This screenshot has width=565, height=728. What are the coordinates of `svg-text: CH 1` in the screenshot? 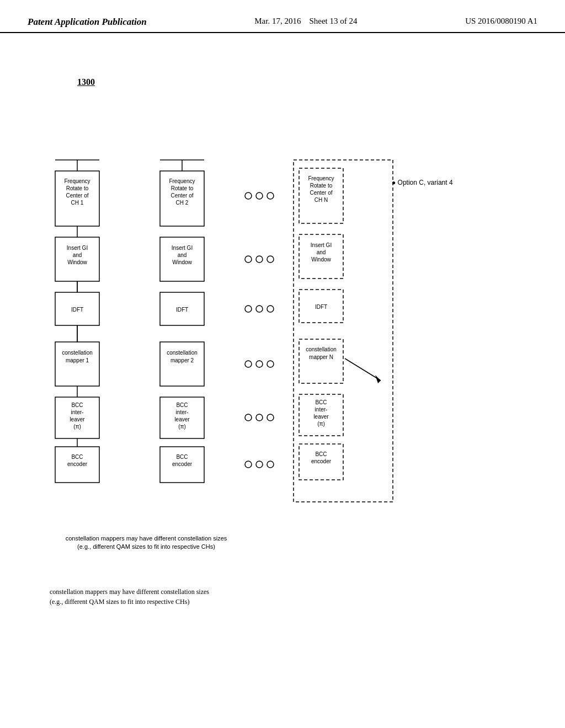 It's located at (77, 203).